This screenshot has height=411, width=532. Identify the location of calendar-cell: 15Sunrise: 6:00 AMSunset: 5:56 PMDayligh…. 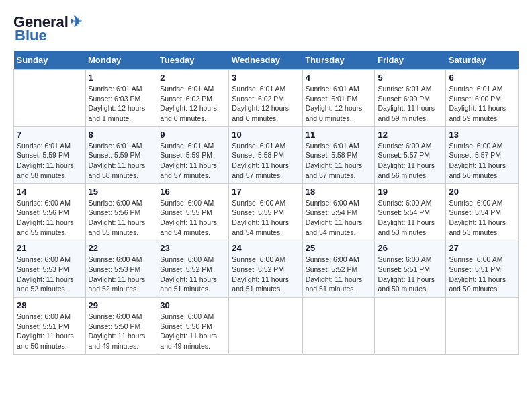
(121, 212).